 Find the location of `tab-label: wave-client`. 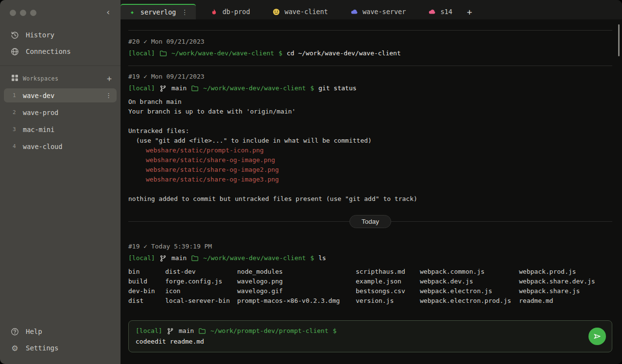

tab-label: wave-client is located at coordinates (306, 12).